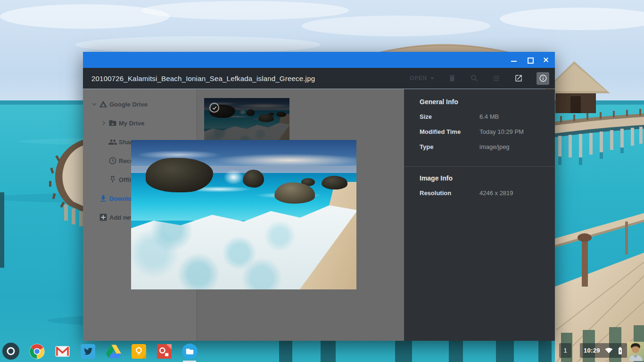 Image resolution: width=644 pixels, height=362 pixels. Describe the element at coordinates (164, 352) in the screenshot. I see `google-drawings-icon` at that location.